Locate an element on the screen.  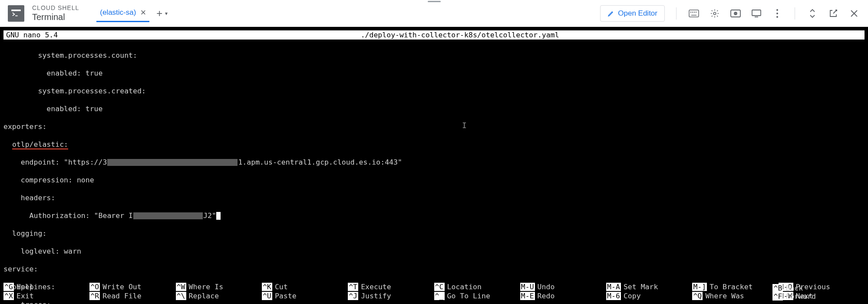
nano-cmd-forward: ^FForward is located at coordinates (794, 296).